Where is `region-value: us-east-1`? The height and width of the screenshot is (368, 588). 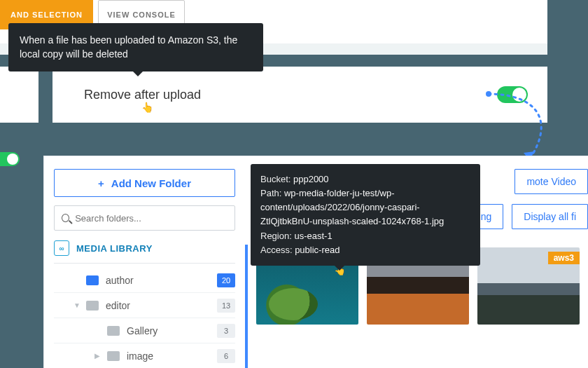
region-value: us-east-1 is located at coordinates (313, 236).